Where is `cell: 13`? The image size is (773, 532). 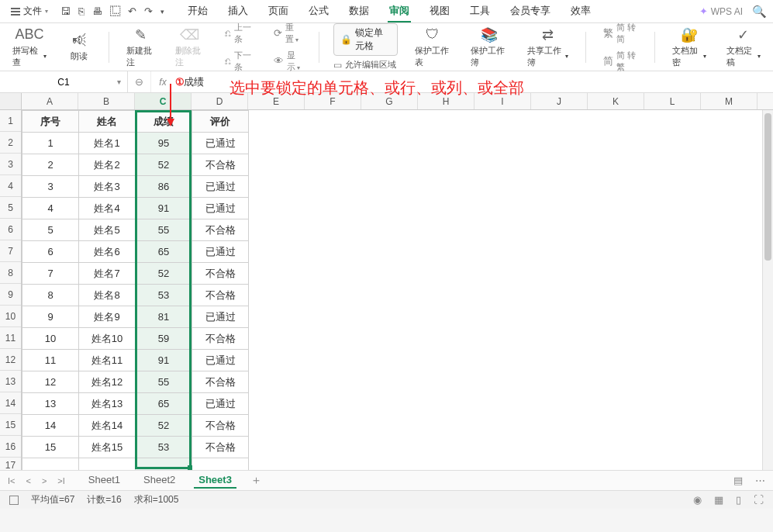
cell: 13 is located at coordinates (51, 404).